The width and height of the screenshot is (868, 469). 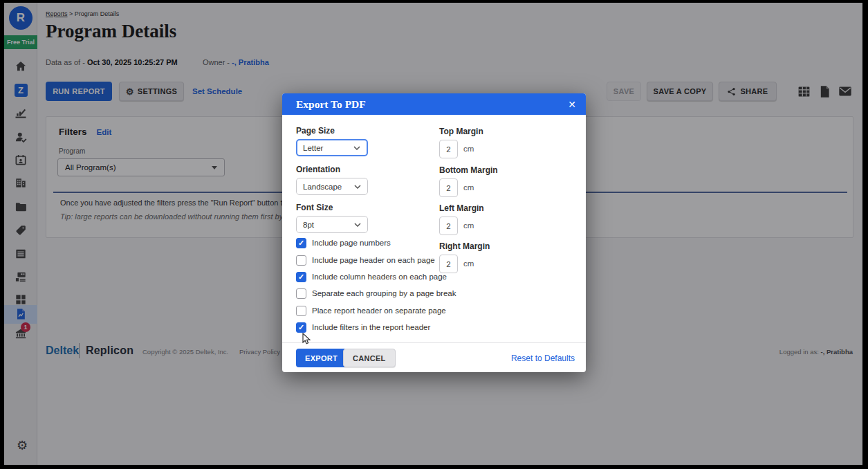 What do you see at coordinates (321, 358) in the screenshot?
I see `export-button: EXPORT` at bounding box center [321, 358].